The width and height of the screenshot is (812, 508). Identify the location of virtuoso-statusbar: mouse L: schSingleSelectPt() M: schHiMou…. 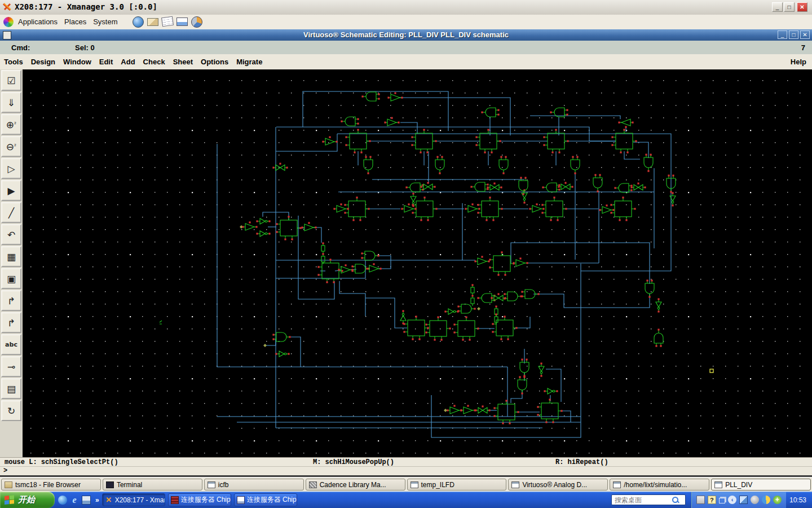
(406, 462).